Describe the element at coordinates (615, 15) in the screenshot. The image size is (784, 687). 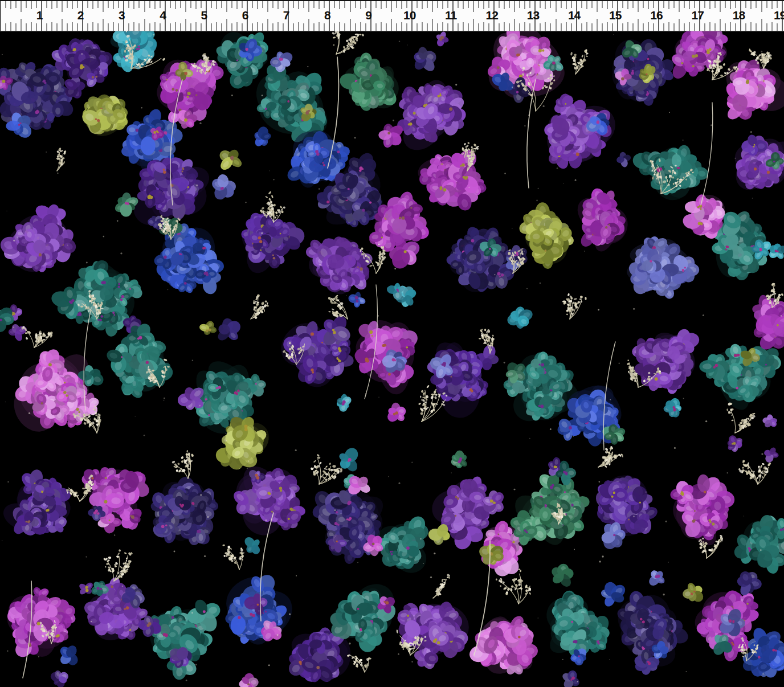
I see `ruler-number: 15` at that location.